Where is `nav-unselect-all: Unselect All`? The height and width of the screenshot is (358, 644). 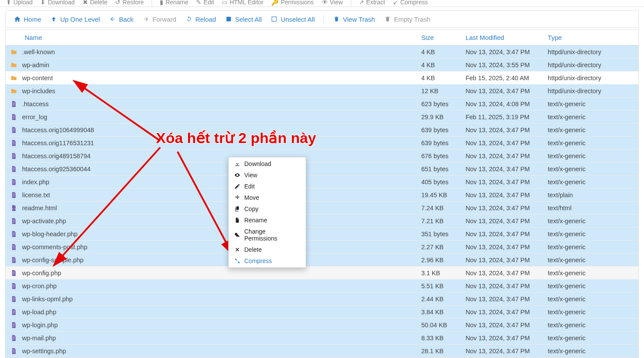 nav-unselect-all: Unselect All is located at coordinates (292, 19).